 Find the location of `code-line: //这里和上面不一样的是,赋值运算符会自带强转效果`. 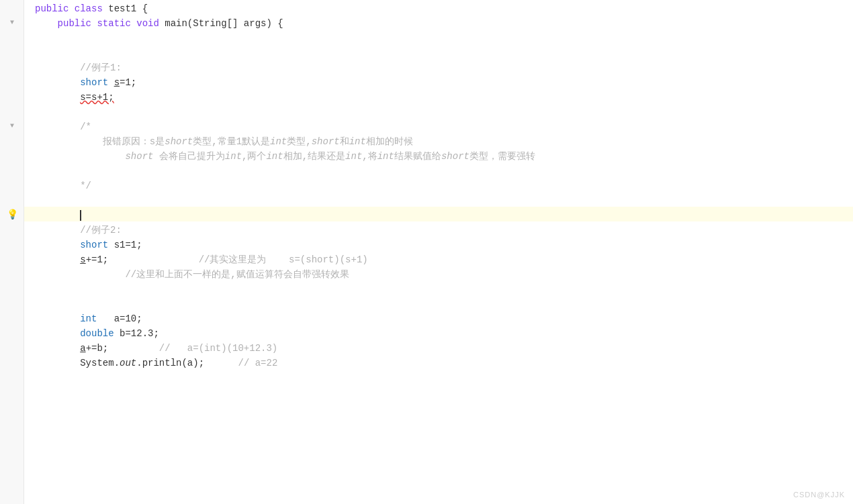

code-line: //这里和上面不一样的是,赋值运算符会自带强转效果 is located at coordinates (439, 273).